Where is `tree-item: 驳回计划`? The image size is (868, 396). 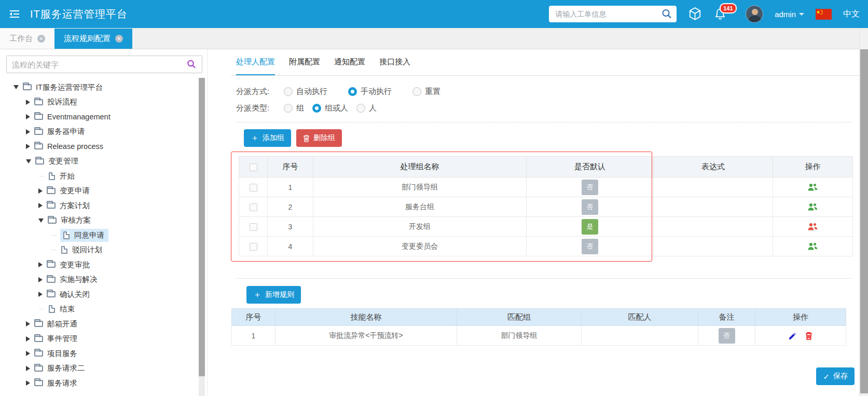
tree-item: 驳回计划 is located at coordinates (107, 250).